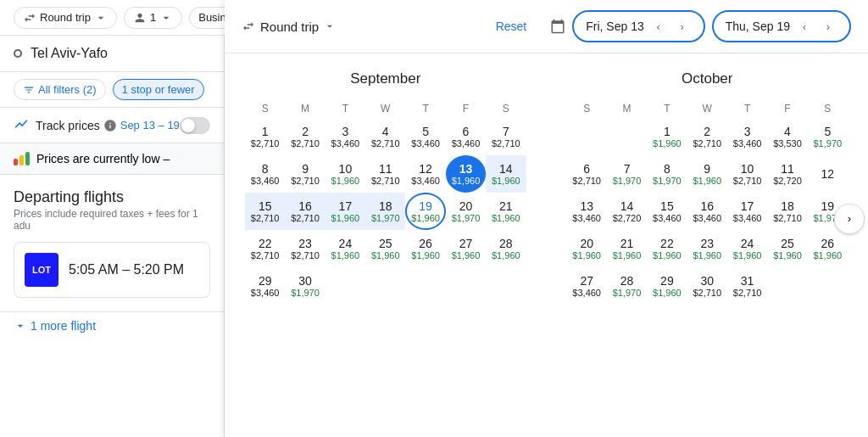 Image resolution: width=868 pixels, height=437 pixels. What do you see at coordinates (787, 174) in the screenshot?
I see `calendar-day: 11$2,720` at bounding box center [787, 174].